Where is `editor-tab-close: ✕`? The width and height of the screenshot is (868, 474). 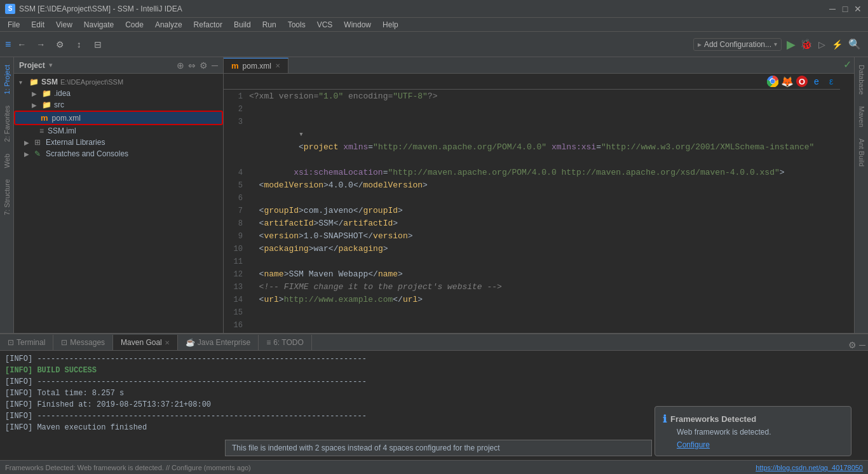 editor-tab-close: ✕ is located at coordinates (278, 66).